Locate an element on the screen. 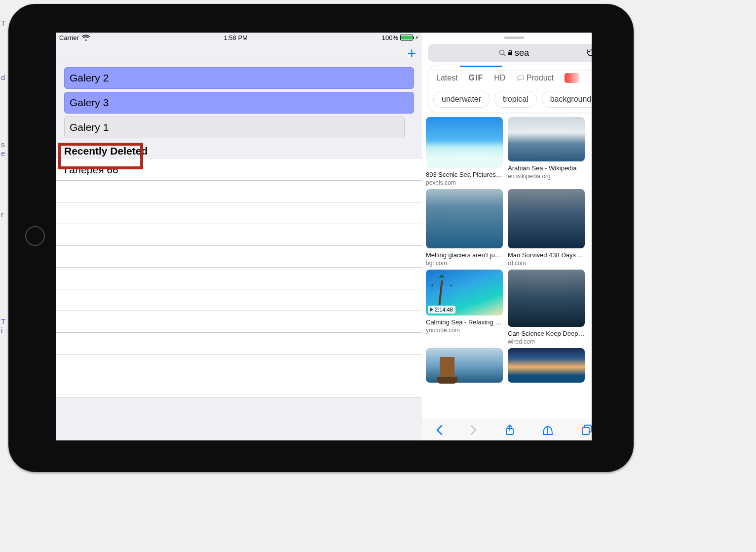  result-title: Arabian Sea - Wikipedia is located at coordinates (546, 168).